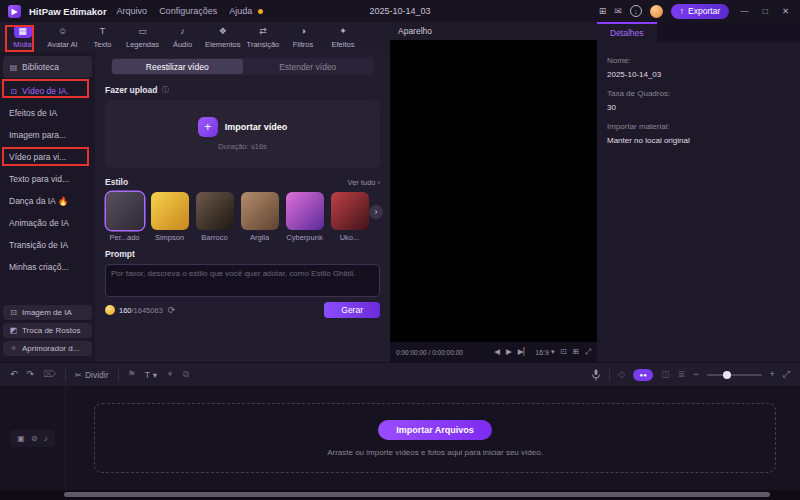 The width and height of the screenshot is (800, 500). Describe the element at coordinates (786, 11) in the screenshot. I see `close-button: ✕` at that location.